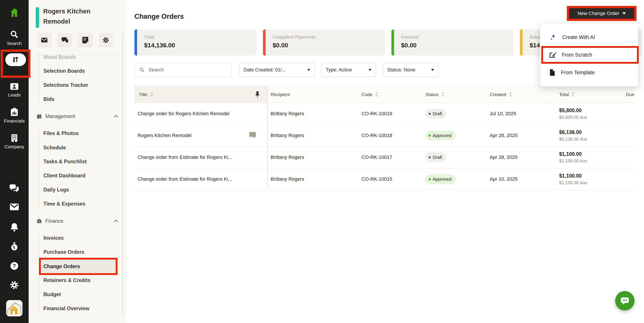 Image resolution: width=644 pixels, height=323 pixels. Describe the element at coordinates (589, 55) in the screenshot. I see `menu-item-from-scratch: From Scratch` at that location.